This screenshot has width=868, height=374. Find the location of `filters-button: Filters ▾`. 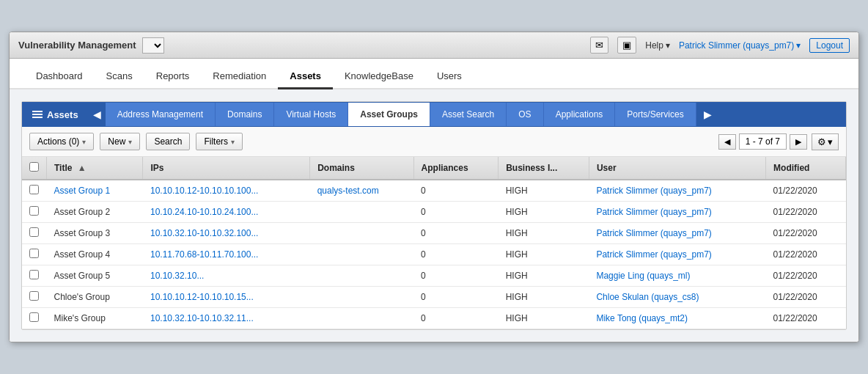

filters-button: Filters ▾ is located at coordinates (219, 142).